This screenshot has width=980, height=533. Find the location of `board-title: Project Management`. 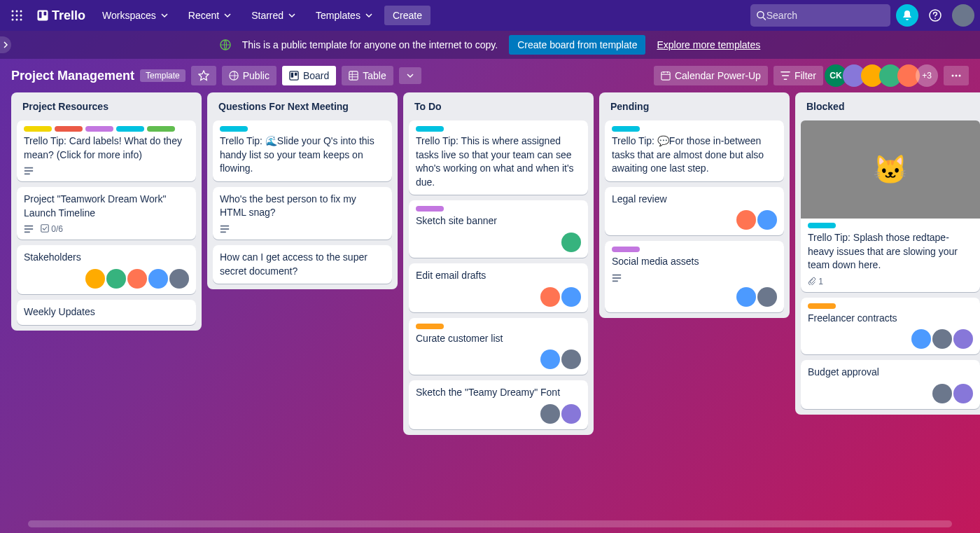

board-title: Project Management is located at coordinates (73, 76).